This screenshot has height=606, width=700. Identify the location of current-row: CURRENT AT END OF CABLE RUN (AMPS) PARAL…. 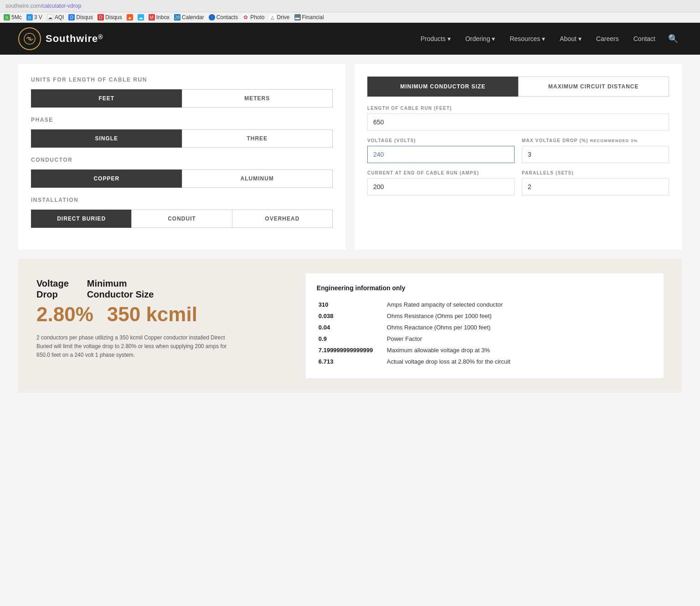
(518, 183).